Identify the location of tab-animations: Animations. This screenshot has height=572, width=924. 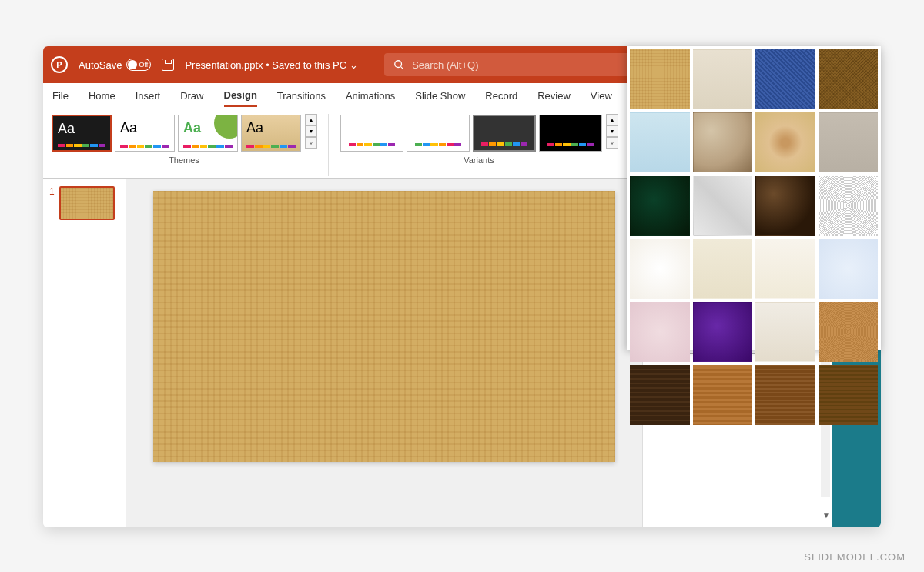
(370, 95).